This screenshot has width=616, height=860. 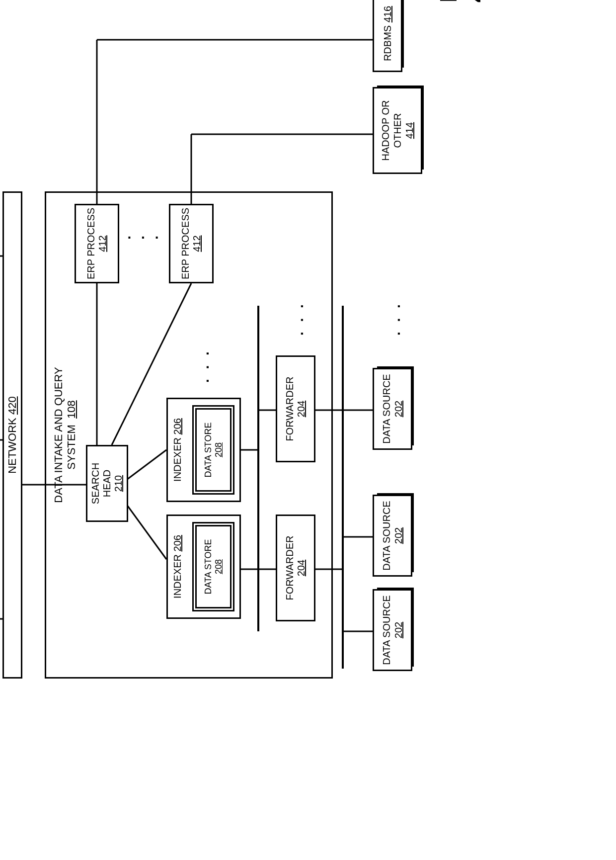 I want to click on forwarder-1: FORWARDER 204, so click(x=296, y=568).